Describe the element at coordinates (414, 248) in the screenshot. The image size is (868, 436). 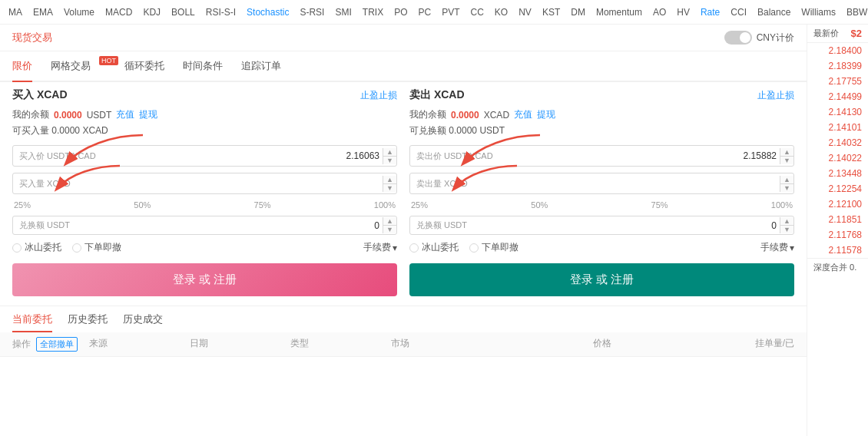
I see `sell-iceberg-radio` at that location.